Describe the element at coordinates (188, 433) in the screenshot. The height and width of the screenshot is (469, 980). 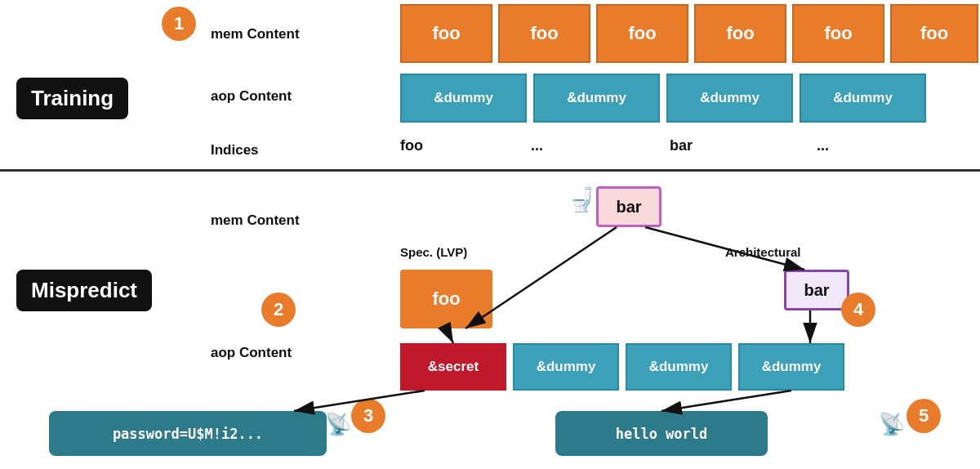
I see `password-box: password=U$M!i2...` at that location.